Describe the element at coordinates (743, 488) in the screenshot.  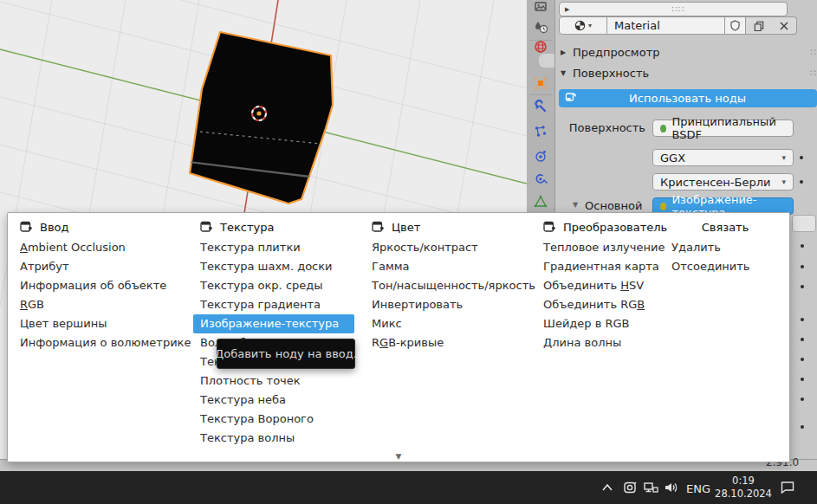
I see `clock: 0:19 28.10.2024` at that location.